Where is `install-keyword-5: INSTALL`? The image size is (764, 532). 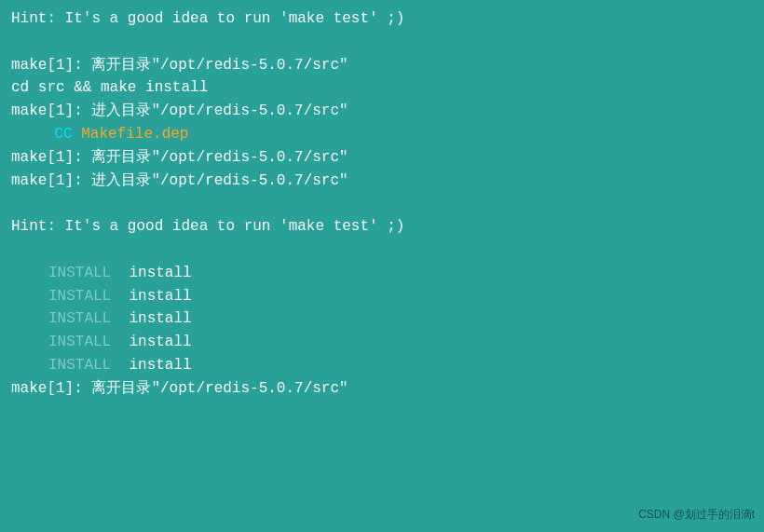
install-keyword-5: INSTALL is located at coordinates (80, 365).